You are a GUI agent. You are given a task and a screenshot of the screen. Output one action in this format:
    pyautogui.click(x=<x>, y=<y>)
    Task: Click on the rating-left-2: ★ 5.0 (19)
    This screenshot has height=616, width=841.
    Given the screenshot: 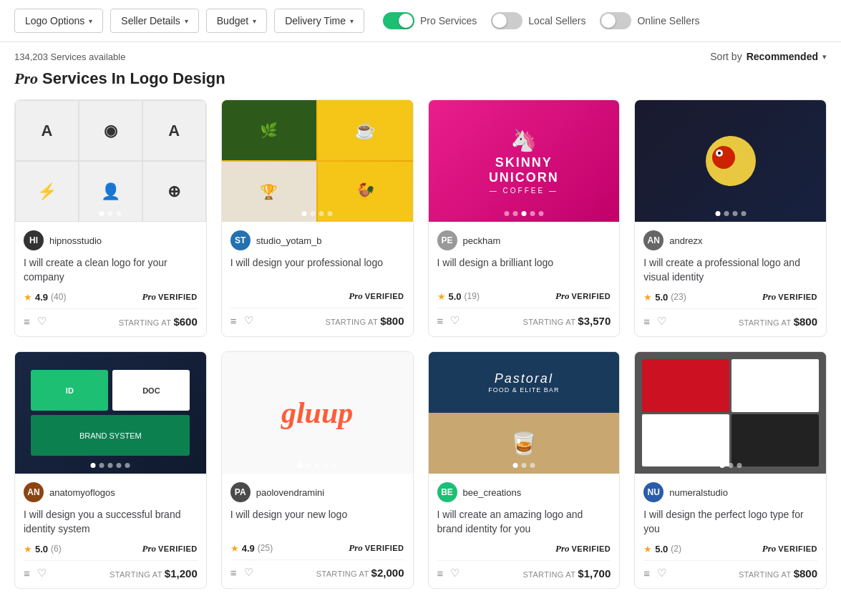 What is the action you would take?
    pyautogui.click(x=458, y=296)
    